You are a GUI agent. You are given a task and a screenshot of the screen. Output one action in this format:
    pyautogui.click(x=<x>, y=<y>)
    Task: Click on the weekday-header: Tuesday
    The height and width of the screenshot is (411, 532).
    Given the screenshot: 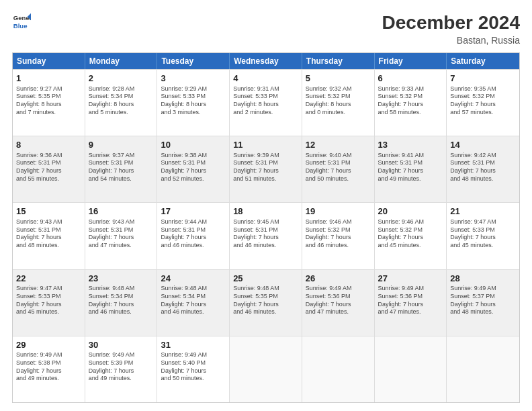 What is the action you would take?
    pyautogui.click(x=193, y=61)
    